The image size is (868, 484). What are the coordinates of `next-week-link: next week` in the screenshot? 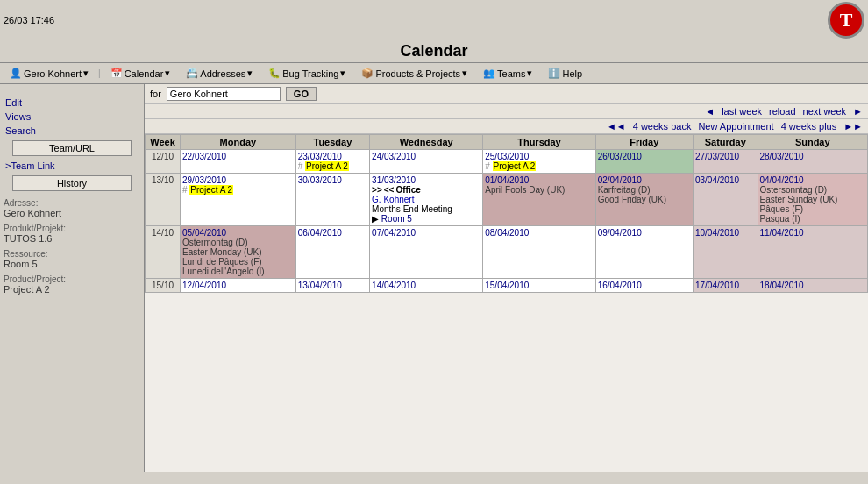 It's located at (825, 111).